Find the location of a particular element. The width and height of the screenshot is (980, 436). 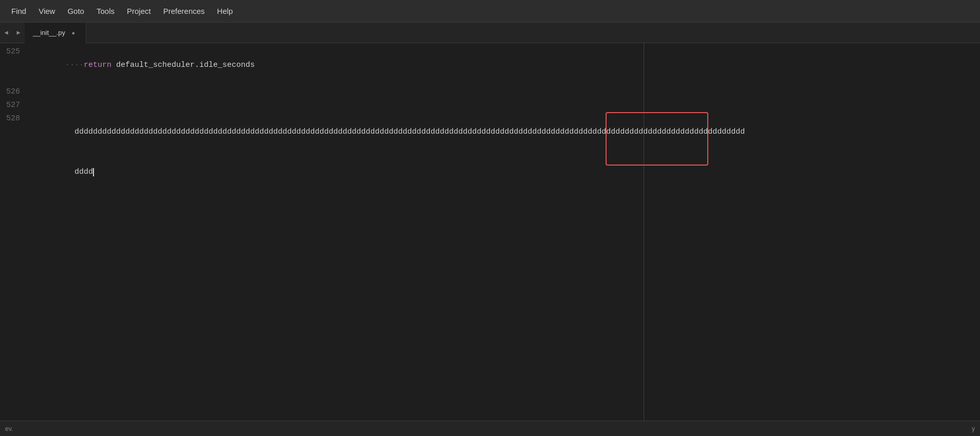

line-content-528-main: dddddddddddddddddddddddddddddddddddddddd… is located at coordinates (504, 132).